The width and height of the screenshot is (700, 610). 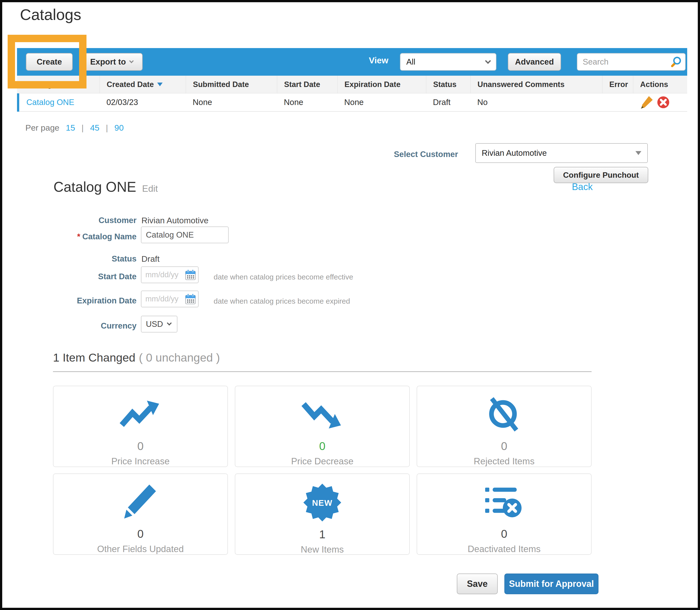 I want to click on status-cell: Draft, so click(x=448, y=102).